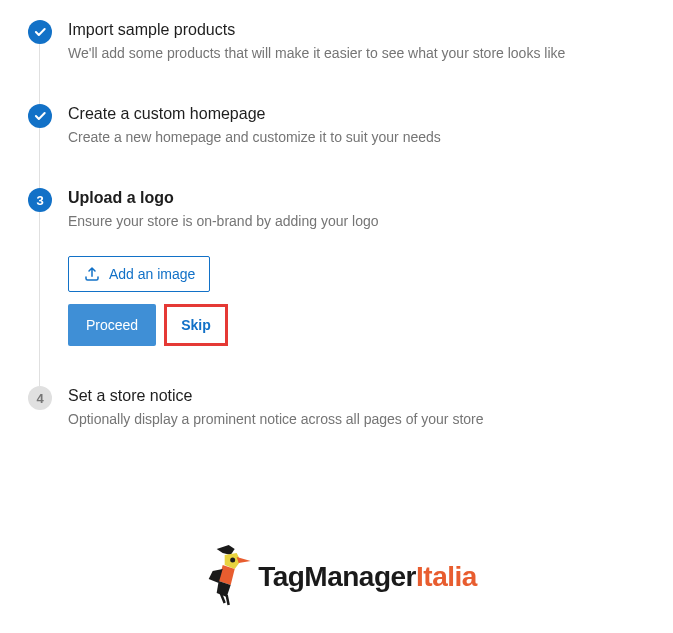 The height and width of the screenshot is (633, 673). I want to click on proceed-button: Proceed, so click(112, 325).